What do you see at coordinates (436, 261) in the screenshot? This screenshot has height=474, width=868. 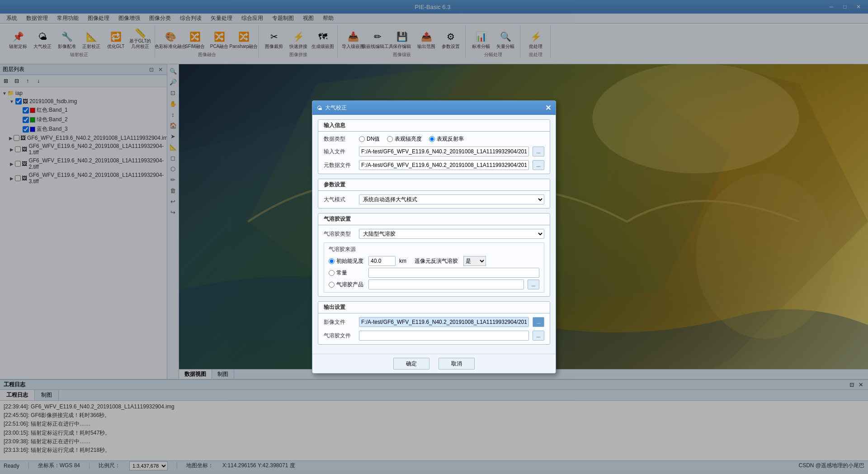 I see `dialog-inversion-label: 遥像元反演气溶胶` at bounding box center [436, 261].